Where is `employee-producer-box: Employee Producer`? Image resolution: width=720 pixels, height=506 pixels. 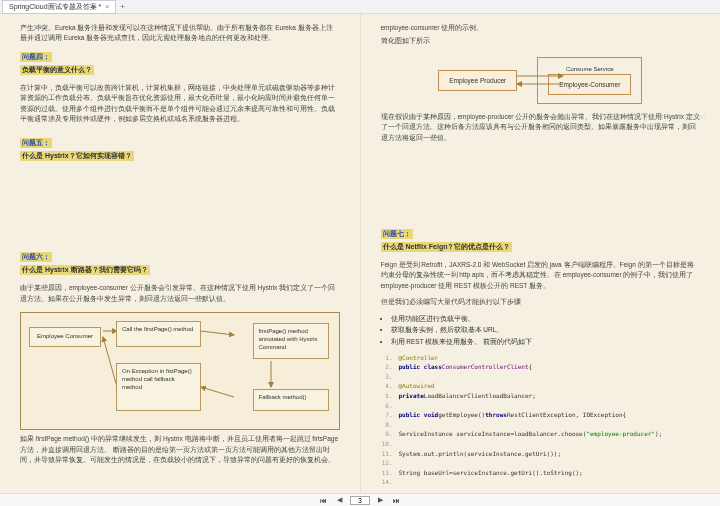 employee-producer-box: Employee Producer is located at coordinates (478, 80).